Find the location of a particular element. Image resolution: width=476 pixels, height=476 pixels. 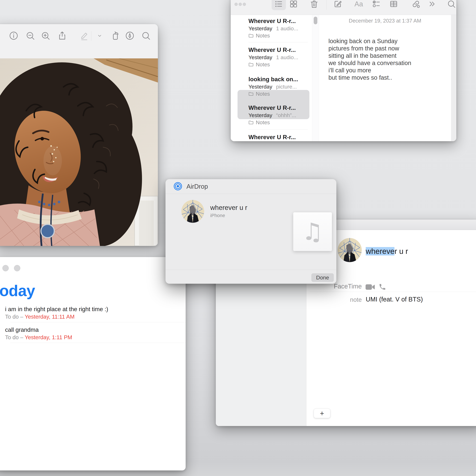

reminder-date: Yesterday, 11:11 AM is located at coordinates (50, 317).